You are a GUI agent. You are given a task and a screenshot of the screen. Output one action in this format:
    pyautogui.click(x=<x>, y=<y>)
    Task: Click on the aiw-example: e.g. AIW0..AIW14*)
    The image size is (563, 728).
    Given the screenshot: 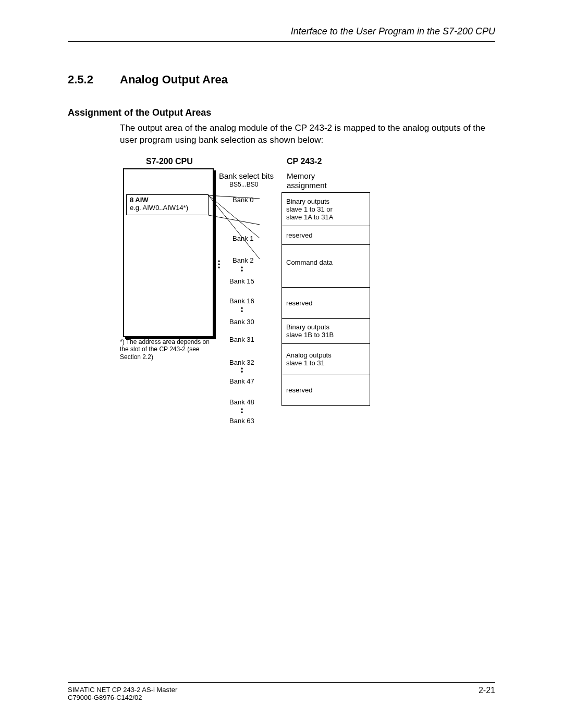 What is the action you would take?
    pyautogui.click(x=167, y=208)
    